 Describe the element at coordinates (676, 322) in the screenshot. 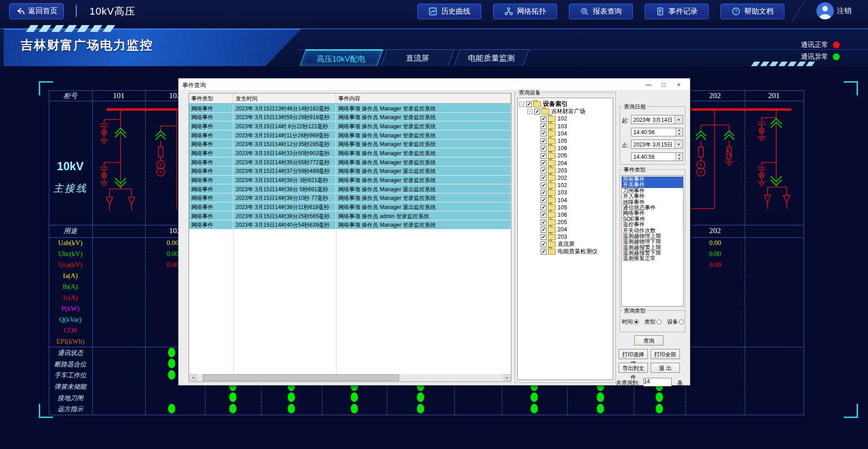

I see `query-type-option: 设备` at that location.